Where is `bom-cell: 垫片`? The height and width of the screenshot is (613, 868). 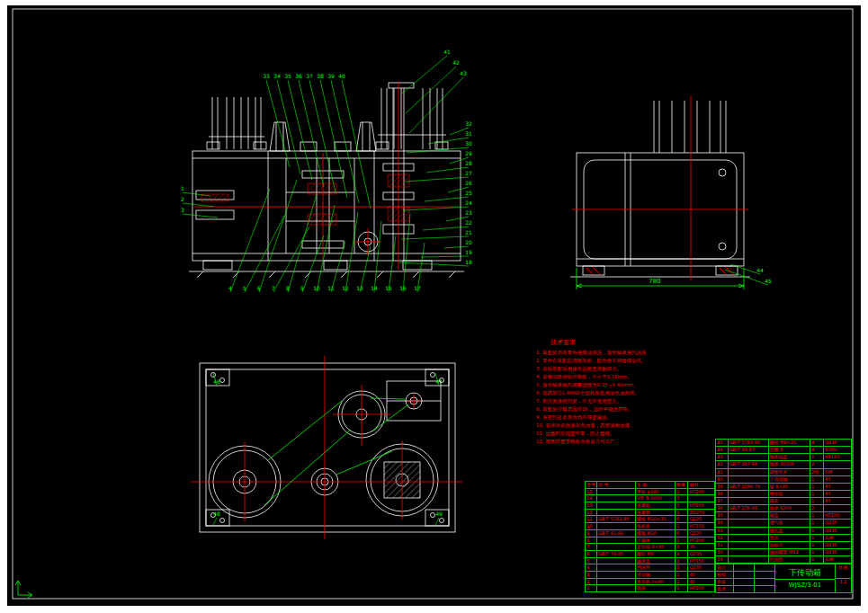 bom-cell: 垫片 is located at coordinates (790, 537).